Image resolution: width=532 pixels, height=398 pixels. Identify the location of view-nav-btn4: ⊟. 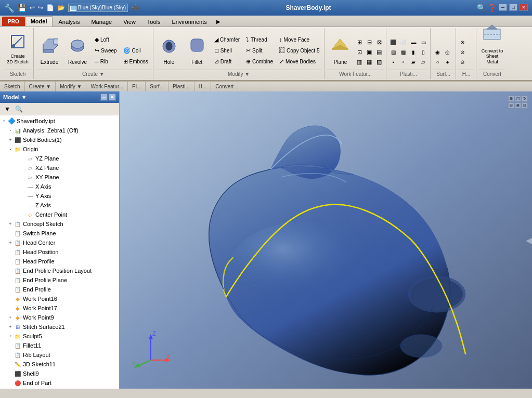
(511, 105).